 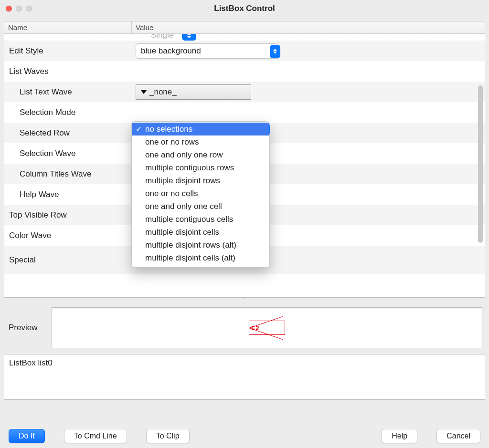 What do you see at coordinates (68, 113) in the screenshot?
I see `label-selection-mode: Selection Mode` at bounding box center [68, 113].